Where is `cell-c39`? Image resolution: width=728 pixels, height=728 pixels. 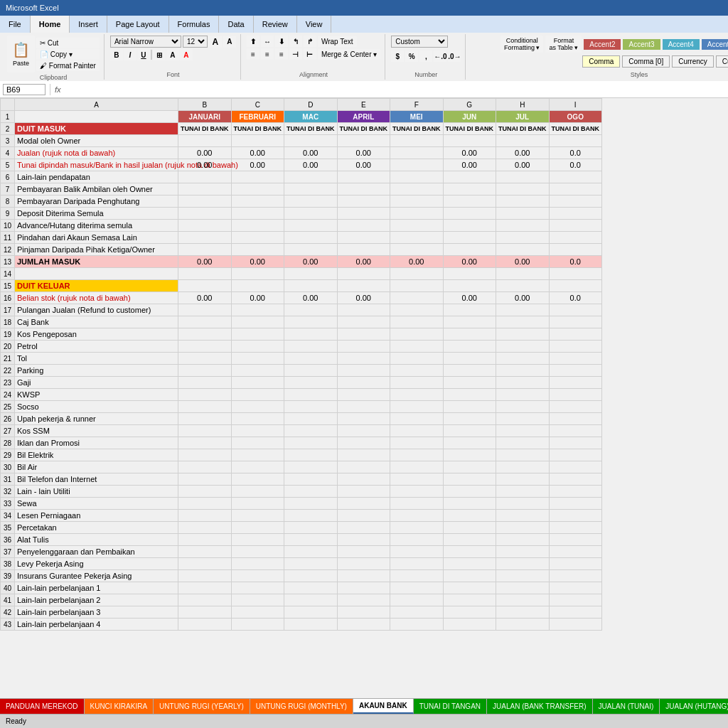 cell-c39 is located at coordinates (257, 576).